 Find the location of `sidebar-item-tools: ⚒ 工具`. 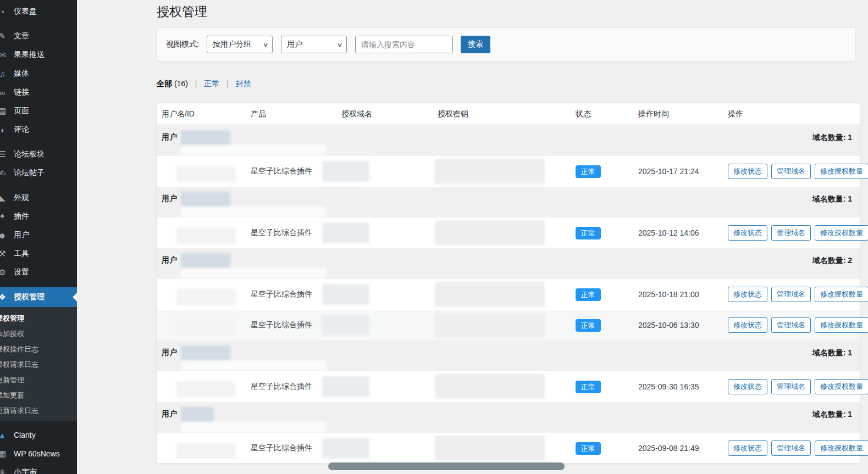

sidebar-item-tools: ⚒ 工具 is located at coordinates (38, 254).